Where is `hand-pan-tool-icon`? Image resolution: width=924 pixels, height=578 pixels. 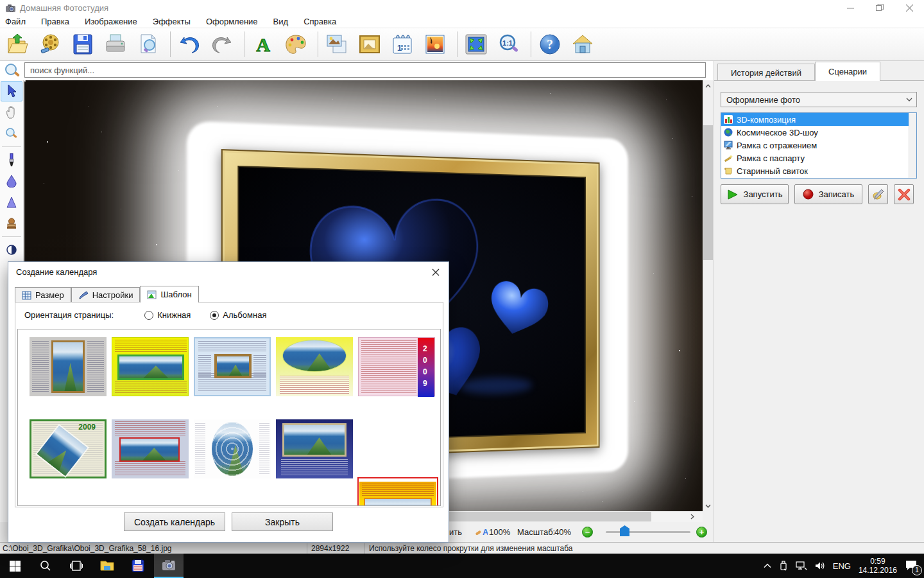 hand-pan-tool-icon is located at coordinates (12, 112).